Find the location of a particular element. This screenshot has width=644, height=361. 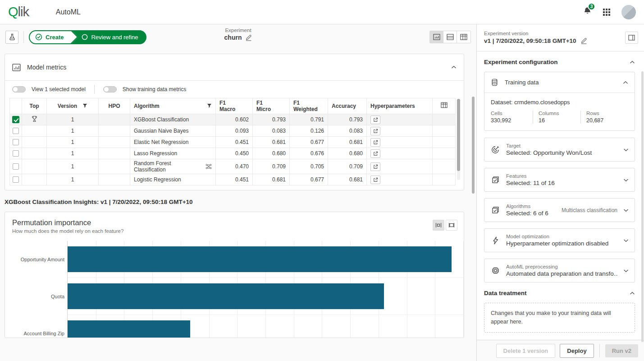

step-review-and-refine: Review and refine is located at coordinates (108, 37).